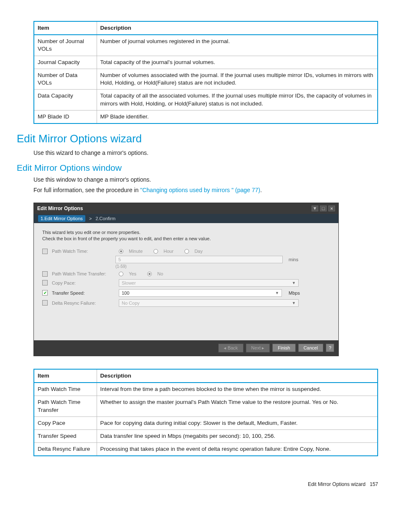  Describe the element at coordinates (206, 45) in the screenshot. I see `table-row: Number of Journal VOLsNumber of journal …` at that location.